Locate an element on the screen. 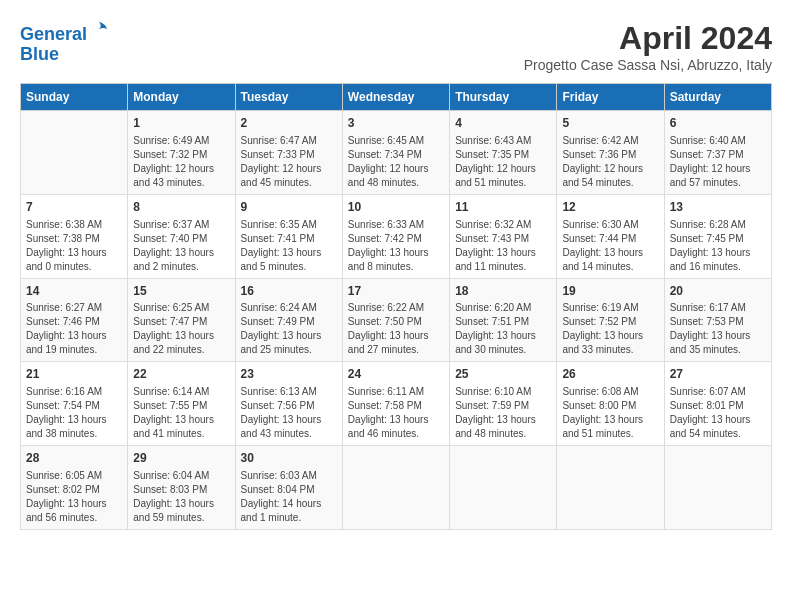 The width and height of the screenshot is (792, 612). day-info: Sunrise: 6:49 AMSunset: 7:32 PMDaylight:… is located at coordinates (181, 162).